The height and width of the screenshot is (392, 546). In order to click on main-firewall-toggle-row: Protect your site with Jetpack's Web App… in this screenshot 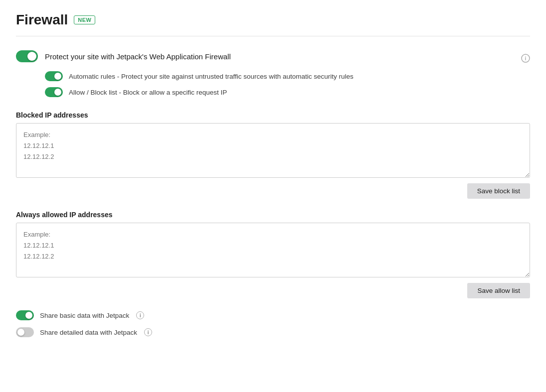, I will do `click(273, 56)`.